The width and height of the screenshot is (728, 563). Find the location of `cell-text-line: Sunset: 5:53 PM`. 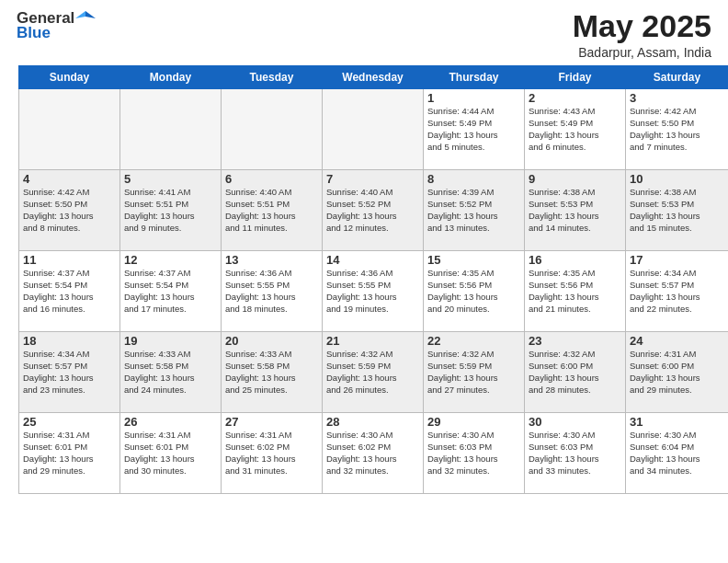

cell-text-line: Sunset: 5:53 PM is located at coordinates (677, 204).